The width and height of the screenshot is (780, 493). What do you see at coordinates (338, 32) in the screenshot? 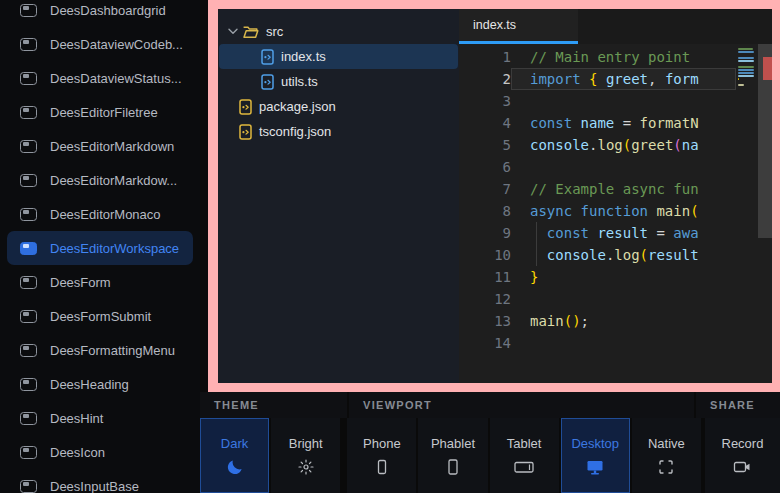
I see `tree-folder-src: src` at bounding box center [338, 32].